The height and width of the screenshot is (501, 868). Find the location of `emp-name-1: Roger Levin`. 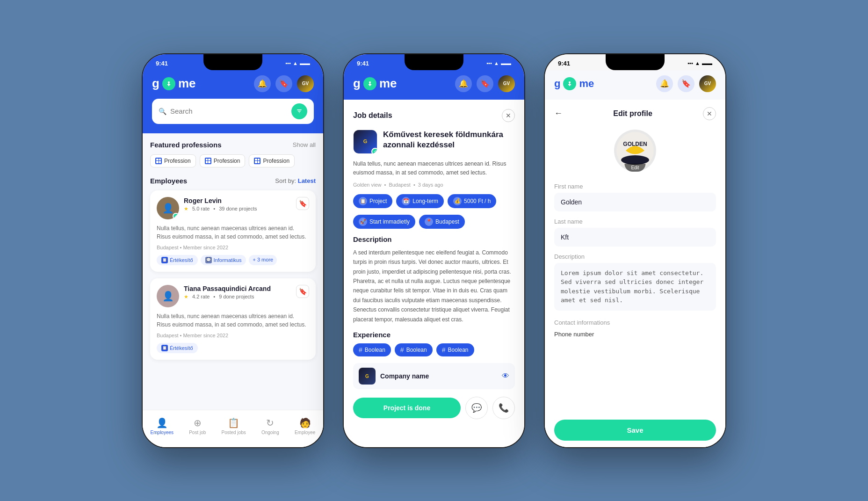

emp-name-1: Roger Levin is located at coordinates (238, 201).